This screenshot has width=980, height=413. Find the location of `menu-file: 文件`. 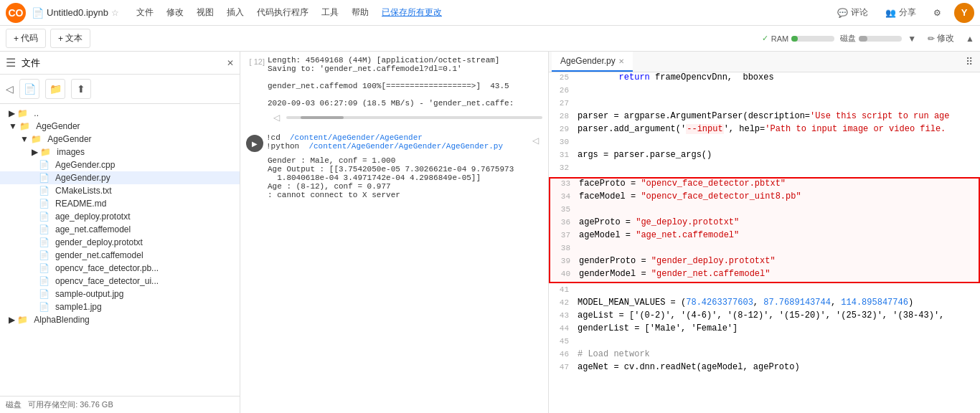

menu-file: 文件 is located at coordinates (145, 13).